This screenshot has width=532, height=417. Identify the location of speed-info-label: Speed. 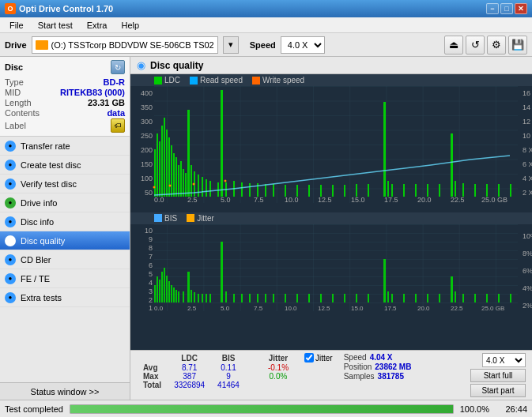
(356, 357).